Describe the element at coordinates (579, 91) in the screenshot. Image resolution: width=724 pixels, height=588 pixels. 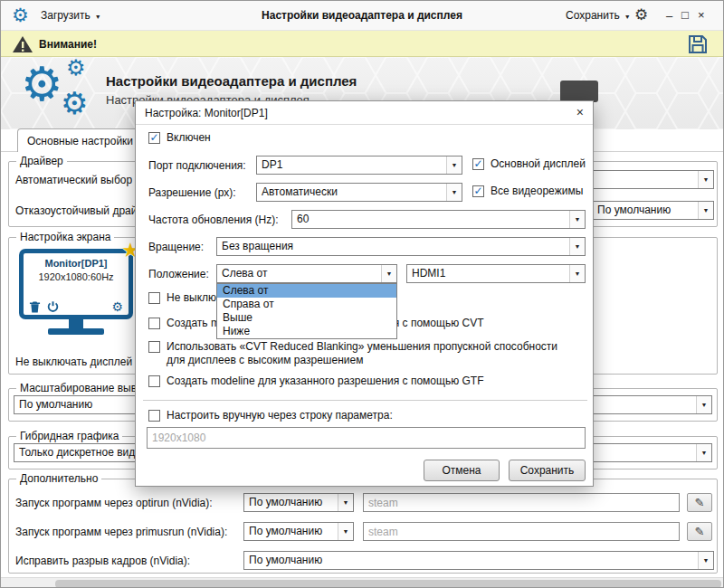
I see `header-decoration` at that location.